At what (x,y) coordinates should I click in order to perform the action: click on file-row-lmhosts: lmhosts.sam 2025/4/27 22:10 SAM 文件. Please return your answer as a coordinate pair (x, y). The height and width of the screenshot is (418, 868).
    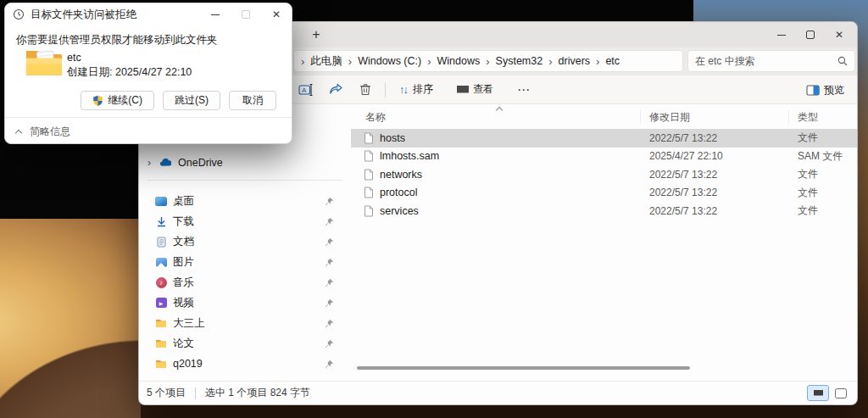
    Looking at the image, I should click on (604, 157).